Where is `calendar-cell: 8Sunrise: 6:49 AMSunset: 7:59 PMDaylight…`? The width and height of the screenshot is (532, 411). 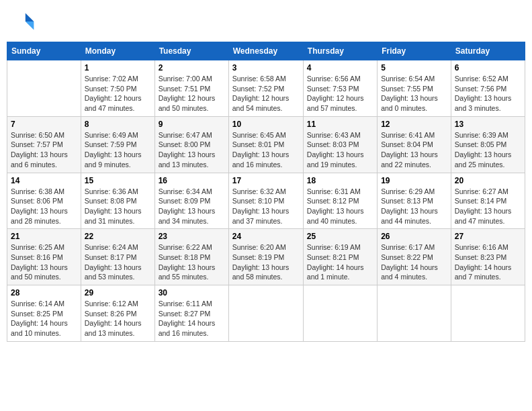
calendar-cell: 8Sunrise: 6:49 AMSunset: 7:59 PMDaylight… is located at coordinates (118, 144).